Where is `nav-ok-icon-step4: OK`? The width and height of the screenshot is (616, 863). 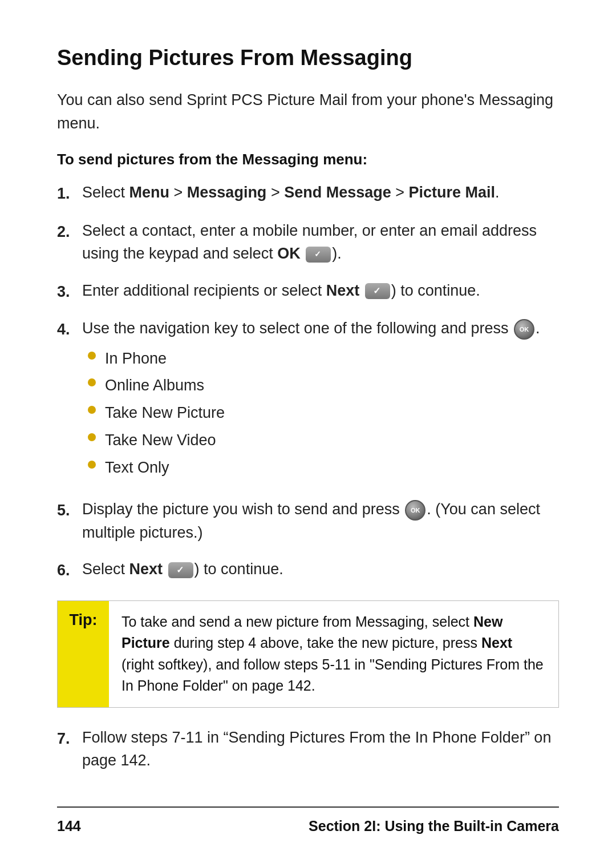 nav-ok-icon-step4: OK is located at coordinates (524, 329).